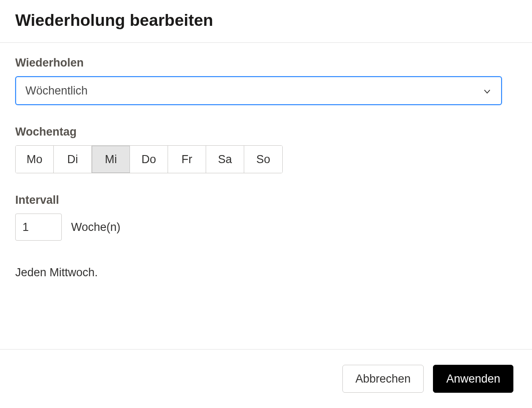  What do you see at coordinates (266, 200) in the screenshot?
I see `interval-label: Intervall` at bounding box center [266, 200].